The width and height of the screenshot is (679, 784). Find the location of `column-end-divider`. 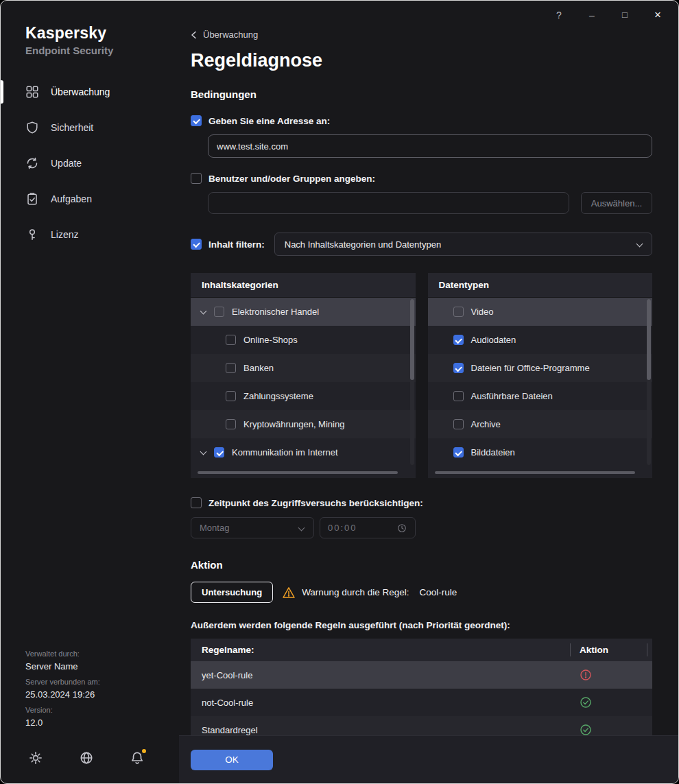

column-end-divider is located at coordinates (650, 650).